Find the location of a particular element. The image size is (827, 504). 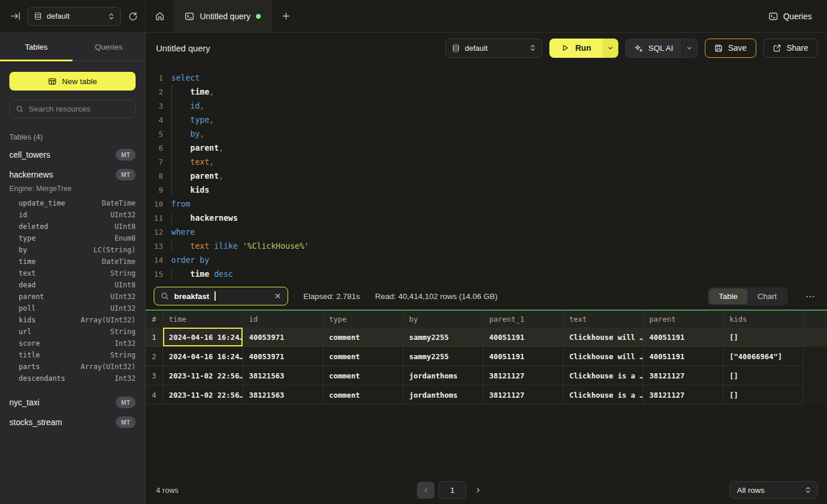

code-line: 1select is located at coordinates (486, 78).